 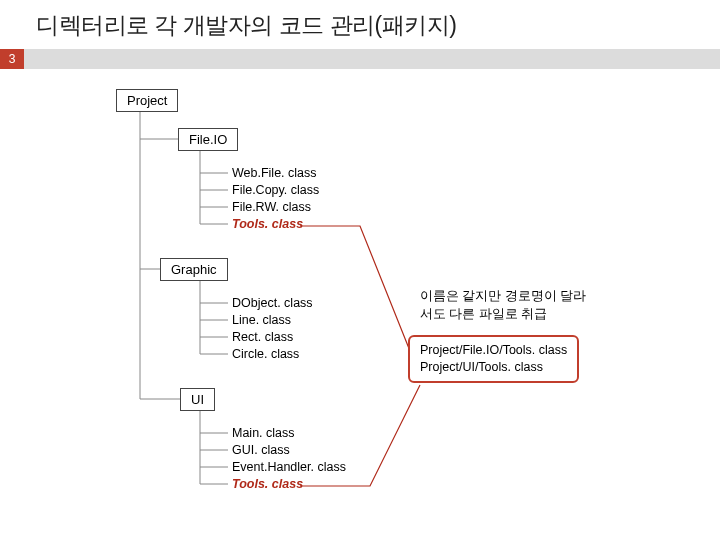 What do you see at coordinates (194, 270) in the screenshot?
I see `tree-node-graphic: Graphic` at bounding box center [194, 270].